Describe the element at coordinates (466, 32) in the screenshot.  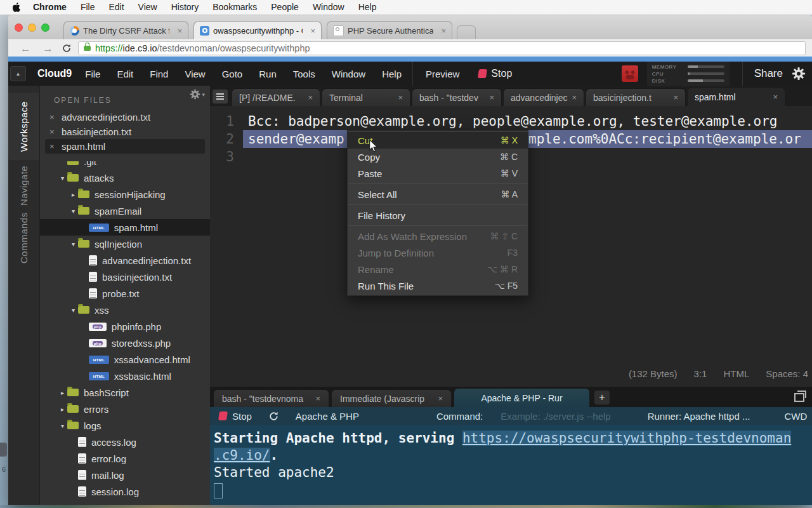
I see `new-tab-button` at that location.